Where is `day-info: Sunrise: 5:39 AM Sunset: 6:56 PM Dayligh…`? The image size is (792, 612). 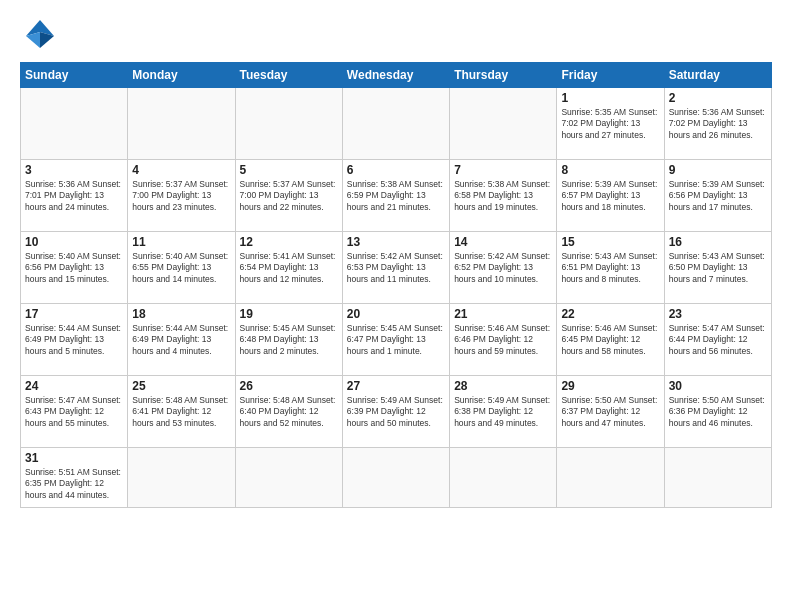
day-info: Sunrise: 5:39 AM Sunset: 6:56 PM Dayligh… is located at coordinates (718, 196).